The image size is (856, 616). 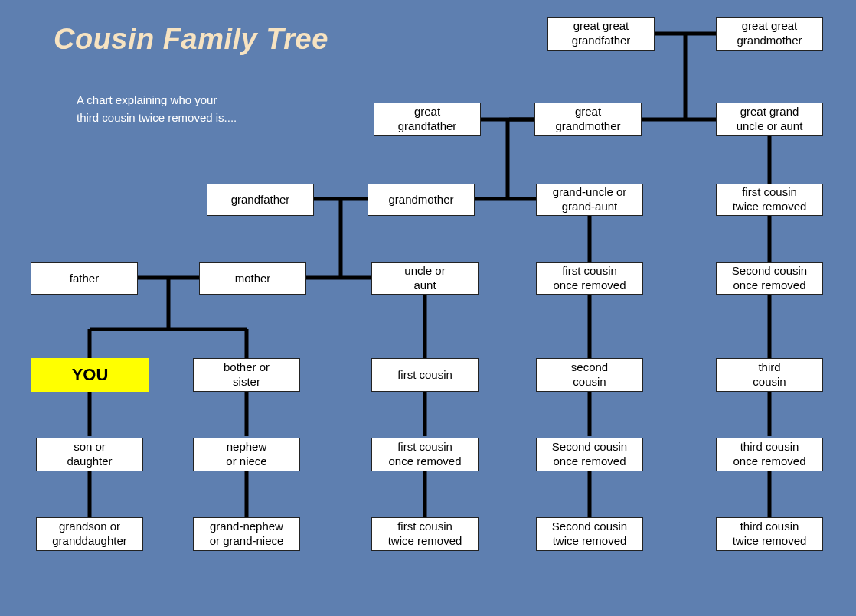 What do you see at coordinates (427, 119) in the screenshot?
I see `node-great-grandfather: great grandfather` at bounding box center [427, 119].